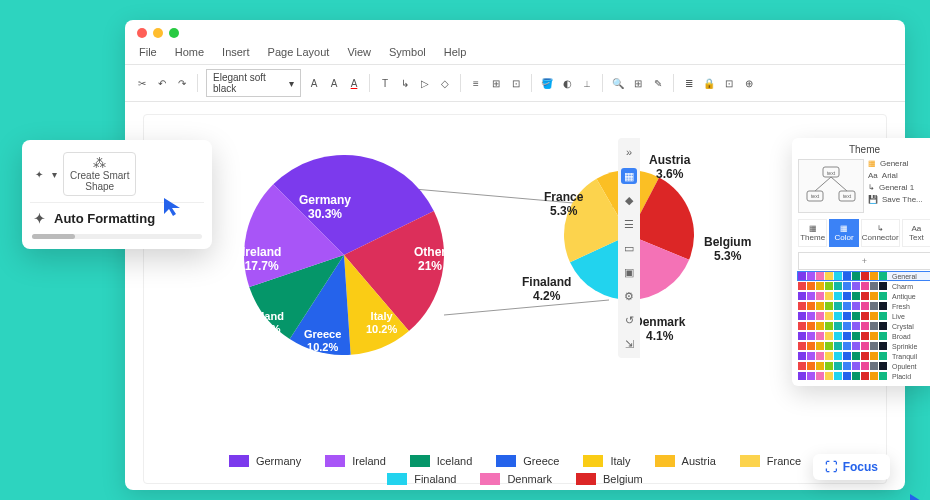 This screenshot has width=930, height=500. I want to click on dropdown-icon: ▾, so click(54, 174).